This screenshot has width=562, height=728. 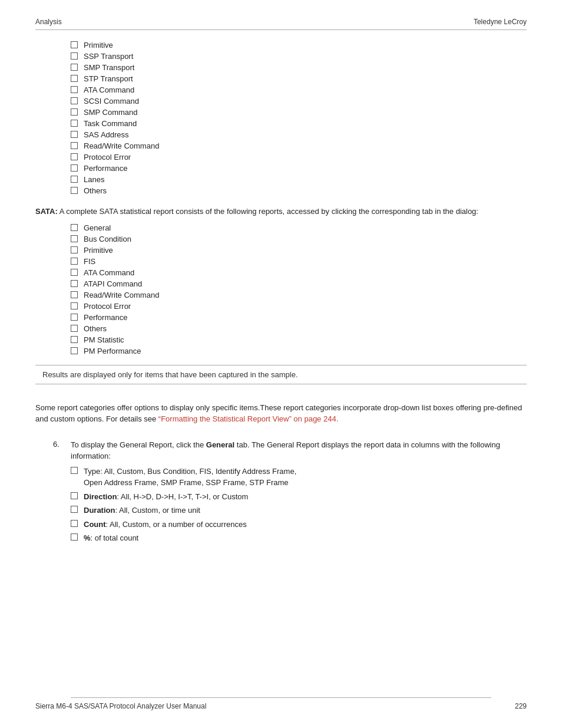 What do you see at coordinates (281, 22) in the screenshot?
I see `page-header: Analysis Teledyne LeCroy` at bounding box center [281, 22].